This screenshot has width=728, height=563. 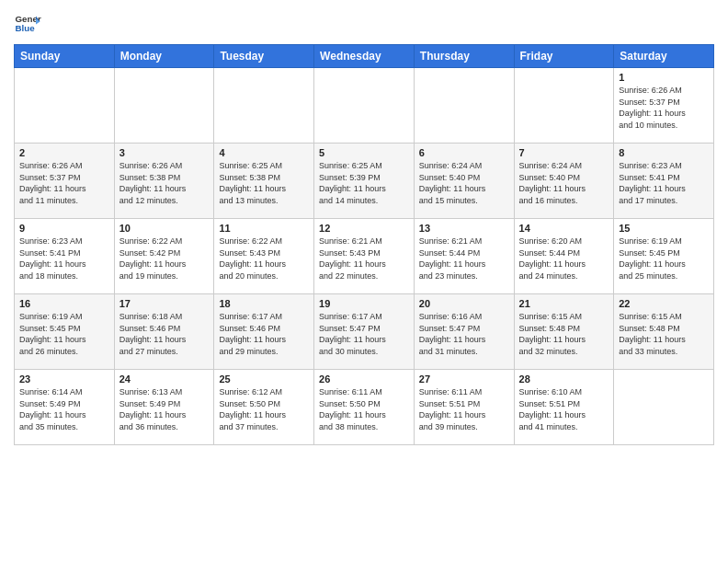 I want to click on calendar-cell: 17Sunrise: 6:18 AM Sunset: 5:46 PM Dayli…, so click(x=164, y=332).